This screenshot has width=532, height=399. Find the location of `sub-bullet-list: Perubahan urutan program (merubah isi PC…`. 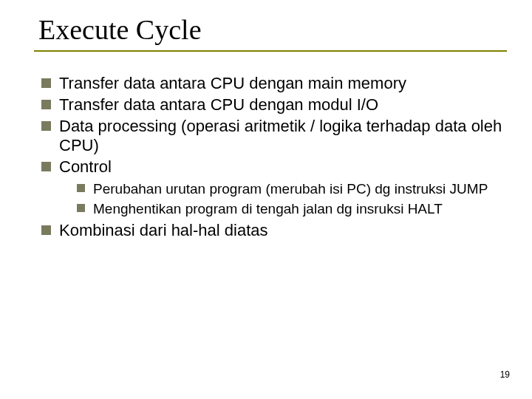

sub-bullet-list: Perubahan urutan program (merubah isi PC… is located at coordinates (290, 200).